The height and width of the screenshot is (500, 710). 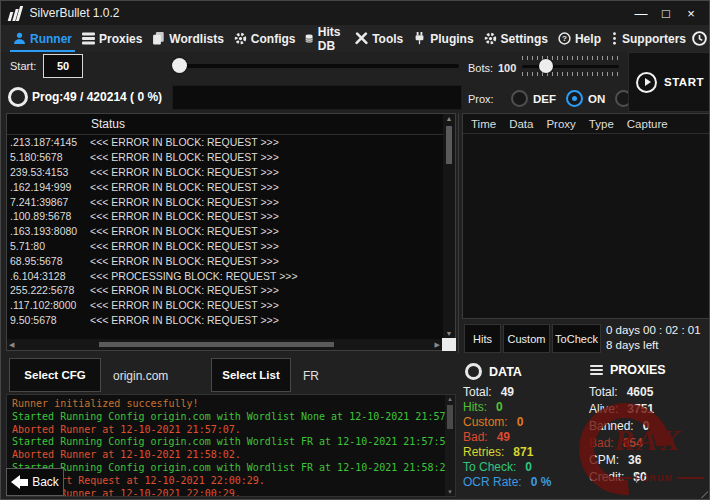 What do you see at coordinates (703, 493) in the screenshot?
I see `resize-grip` at bounding box center [703, 493].